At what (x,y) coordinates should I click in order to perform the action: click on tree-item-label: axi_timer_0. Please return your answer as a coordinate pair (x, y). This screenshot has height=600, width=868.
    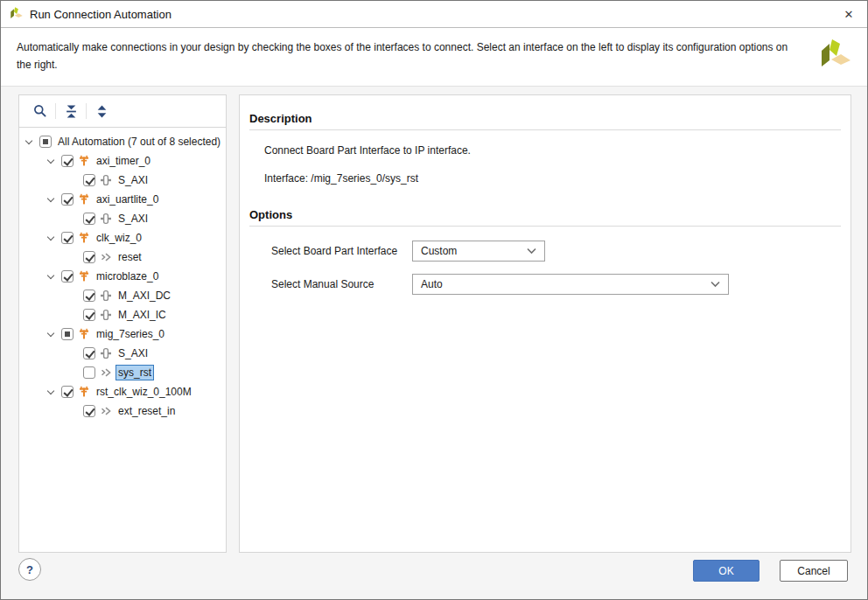
    Looking at the image, I should click on (123, 161).